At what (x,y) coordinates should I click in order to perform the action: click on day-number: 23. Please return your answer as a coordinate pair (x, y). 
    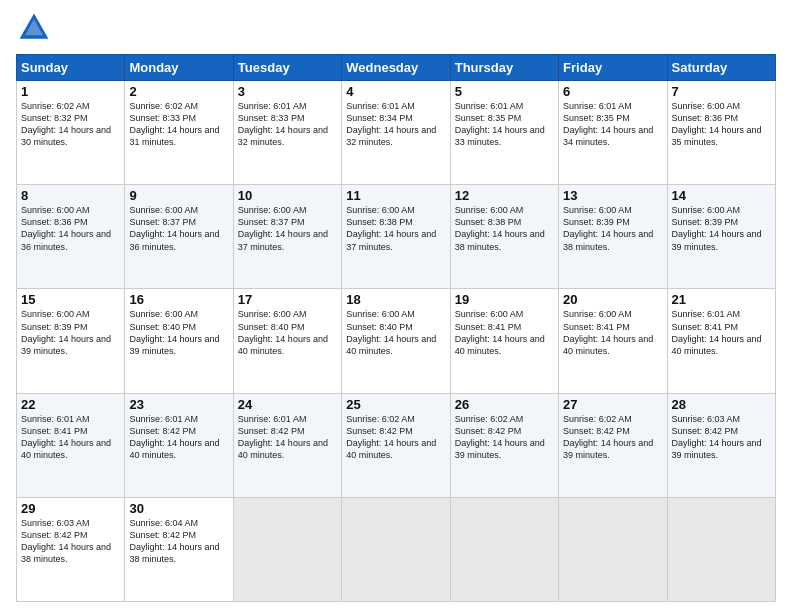
    Looking at the image, I should click on (178, 404).